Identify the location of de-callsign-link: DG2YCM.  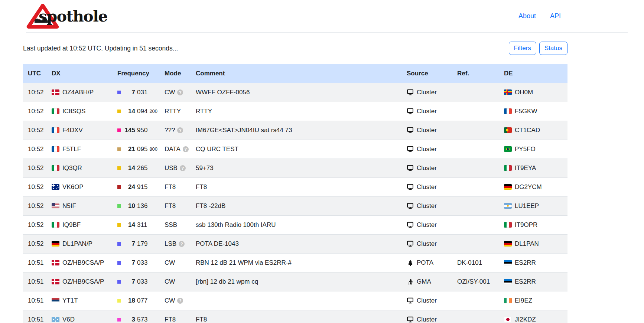
(528, 187).